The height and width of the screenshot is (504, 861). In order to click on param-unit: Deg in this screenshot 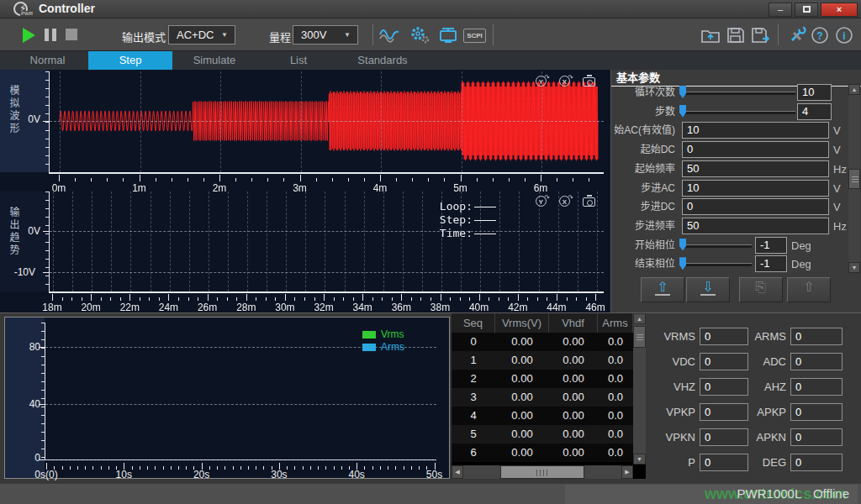, I will do `click(801, 245)`.